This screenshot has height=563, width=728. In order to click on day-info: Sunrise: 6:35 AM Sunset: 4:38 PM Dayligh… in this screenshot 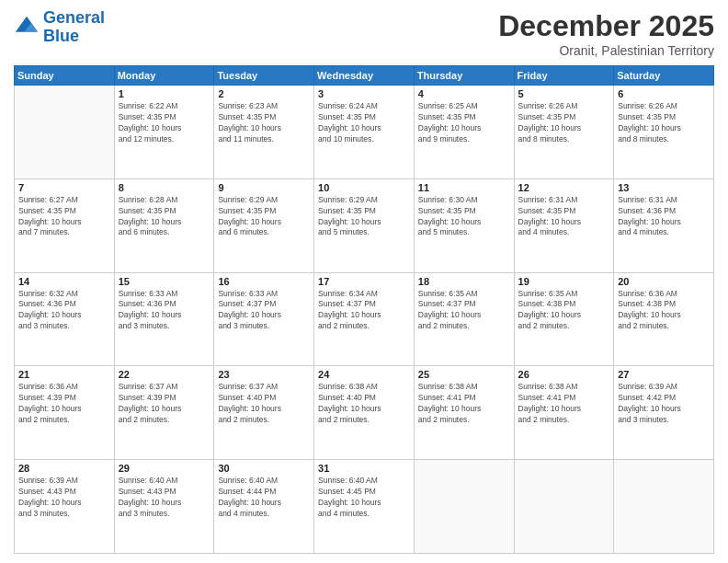, I will do `click(564, 311)`.